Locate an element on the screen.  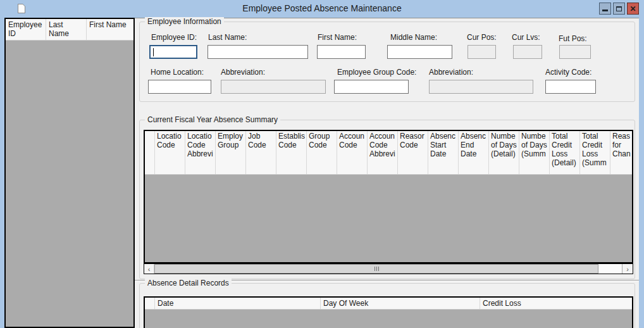
middle-name-label: Middle Name: is located at coordinates (414, 37).